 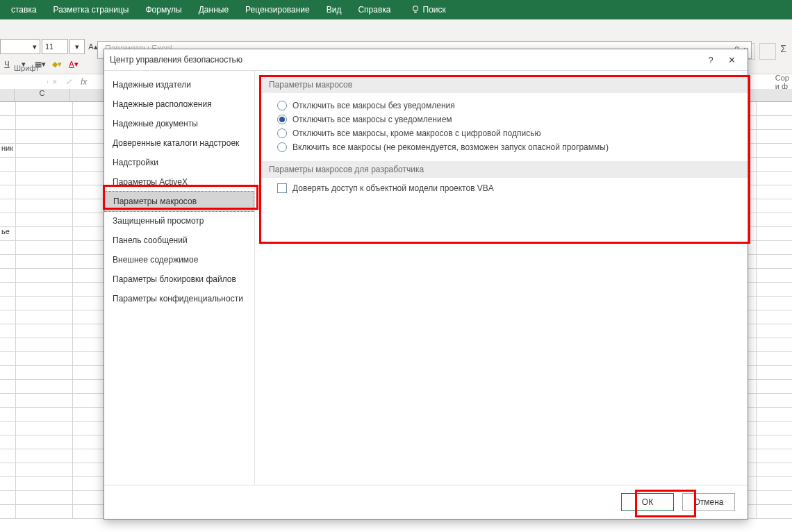 What do you see at coordinates (711, 60) in the screenshot?
I see `help-icon: ?` at bounding box center [711, 60].